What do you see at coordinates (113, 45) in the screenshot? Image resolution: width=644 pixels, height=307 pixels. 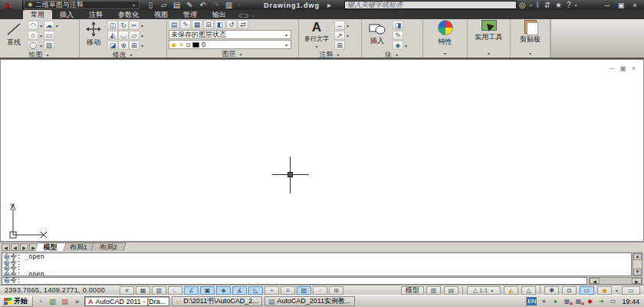 I see `erase-icon: ◪` at bounding box center [113, 45].